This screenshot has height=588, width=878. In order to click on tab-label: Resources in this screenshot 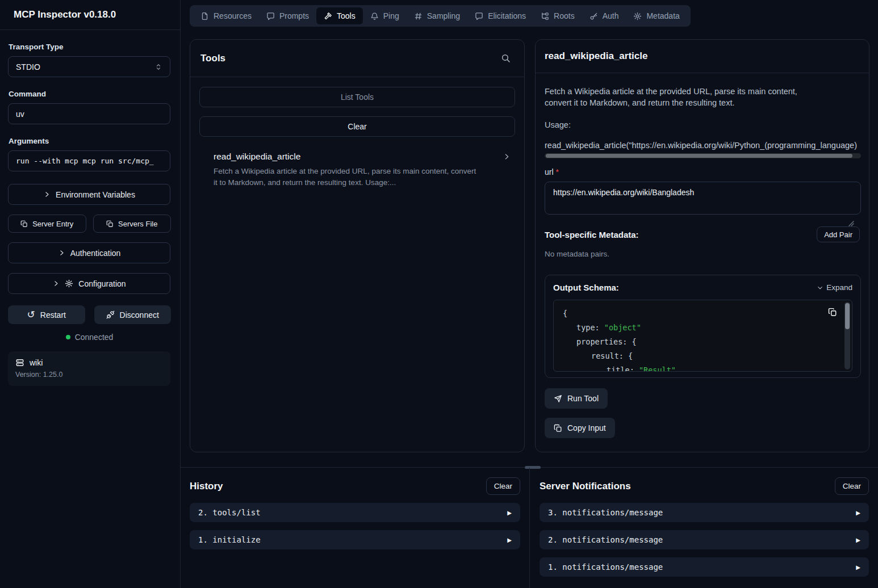, I will do `click(233, 16)`.